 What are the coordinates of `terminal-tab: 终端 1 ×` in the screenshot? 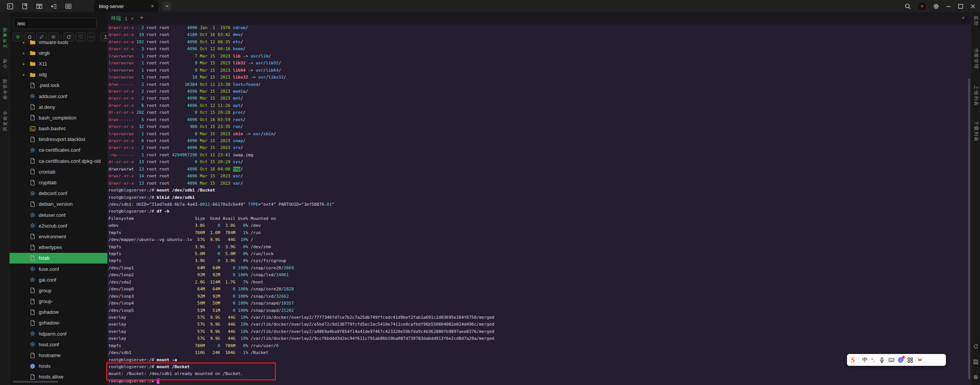 It's located at (123, 18).